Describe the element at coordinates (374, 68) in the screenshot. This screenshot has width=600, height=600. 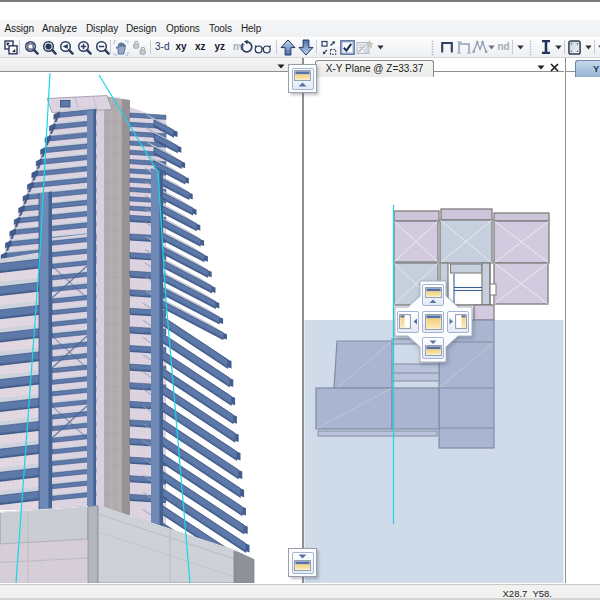
I see `plan-view-tab: X-Y Plane @ Z=33.37` at that location.